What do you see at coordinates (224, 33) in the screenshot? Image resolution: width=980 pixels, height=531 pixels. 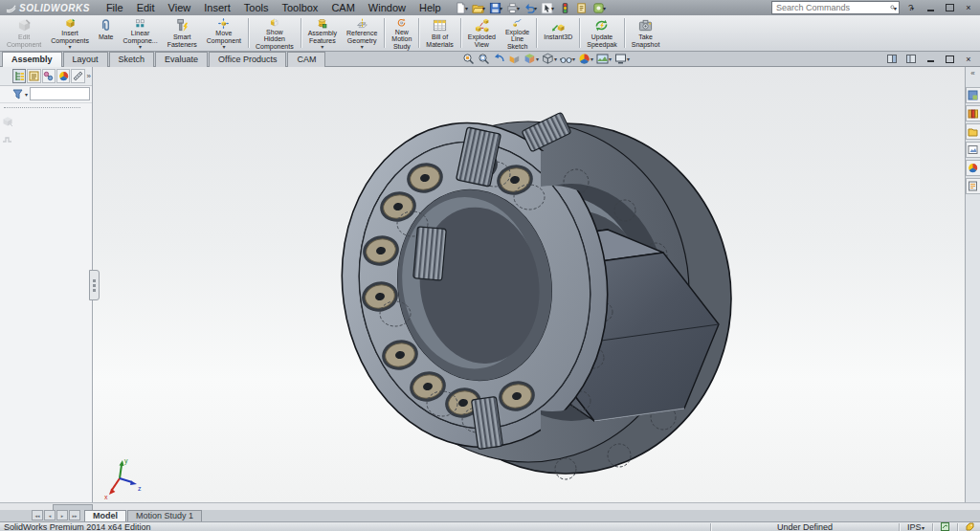 I see `ribbon-button-move-component: Move Component ▾` at bounding box center [224, 33].